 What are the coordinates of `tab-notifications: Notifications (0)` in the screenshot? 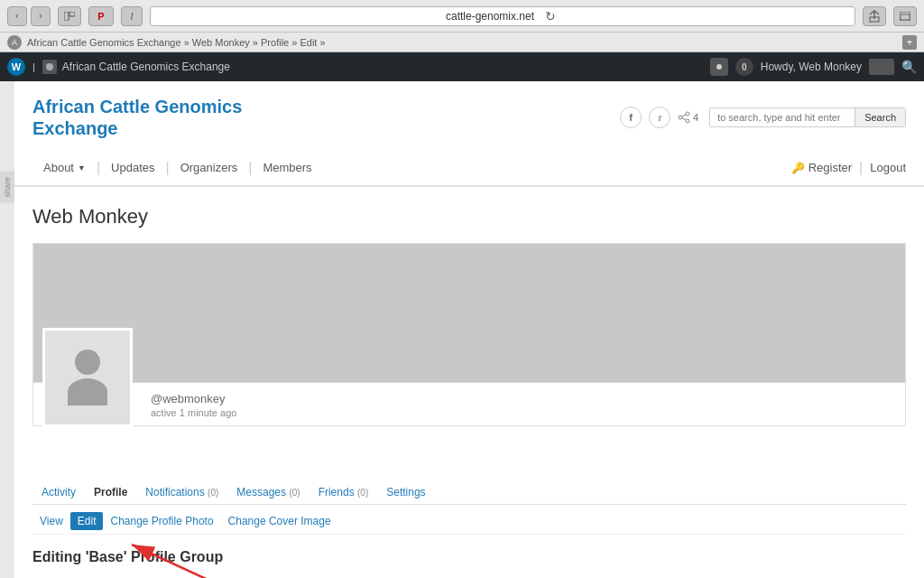 It's located at (182, 492).